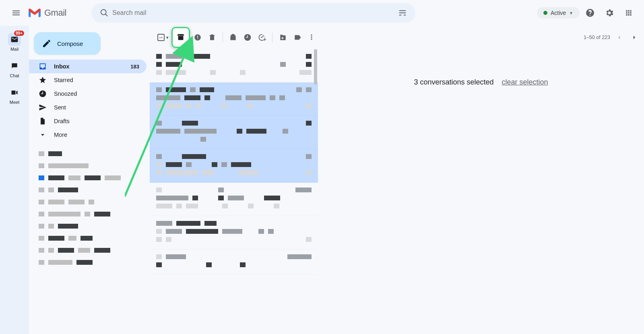  I want to click on rail-label-mail: Mail, so click(14, 49).